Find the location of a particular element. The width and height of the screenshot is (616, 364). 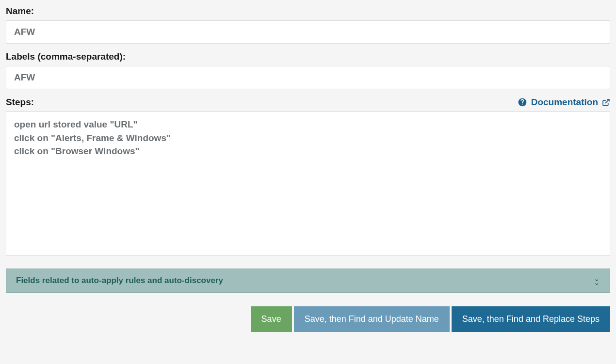

documentation-link: Documentation is located at coordinates (564, 102).